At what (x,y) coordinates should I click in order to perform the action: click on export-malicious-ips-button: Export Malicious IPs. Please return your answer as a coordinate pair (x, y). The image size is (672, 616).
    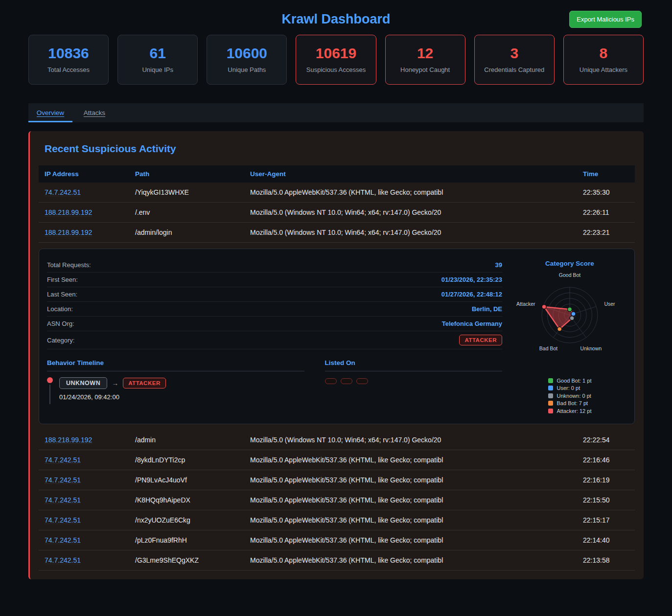
    Looking at the image, I should click on (605, 20).